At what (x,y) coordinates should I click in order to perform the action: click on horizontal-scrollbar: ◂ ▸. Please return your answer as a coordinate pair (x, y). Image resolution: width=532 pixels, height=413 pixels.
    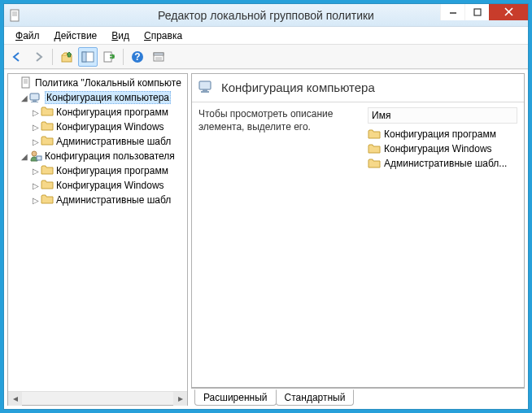
    Looking at the image, I should click on (98, 398).